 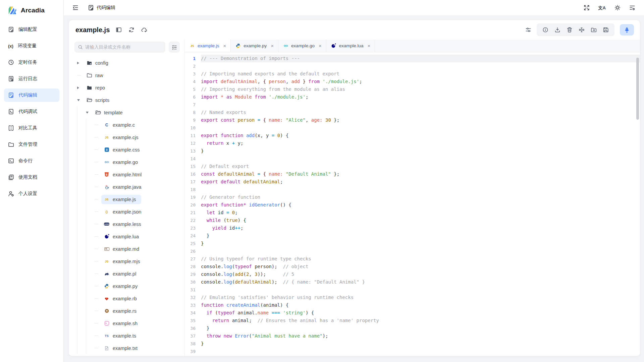 I want to click on tree-item-example.md: M↓example.md, so click(x=127, y=249).